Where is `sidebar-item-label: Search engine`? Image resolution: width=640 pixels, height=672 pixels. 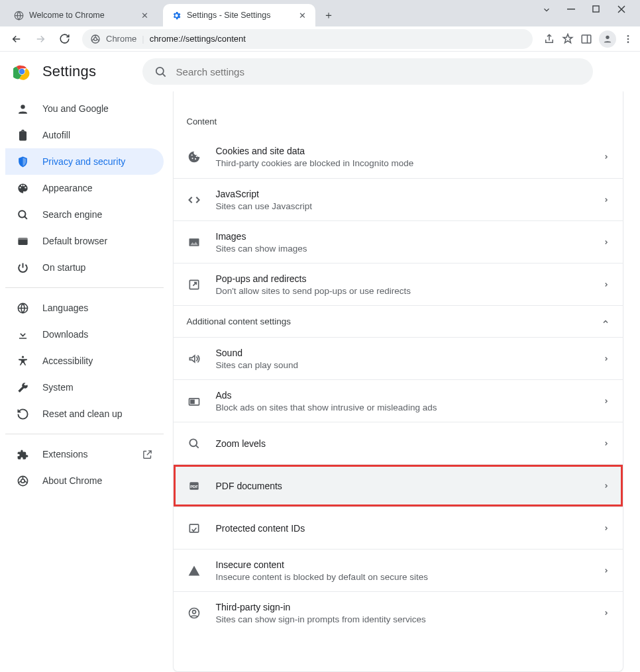 sidebar-item-label: Search engine is located at coordinates (72, 215).